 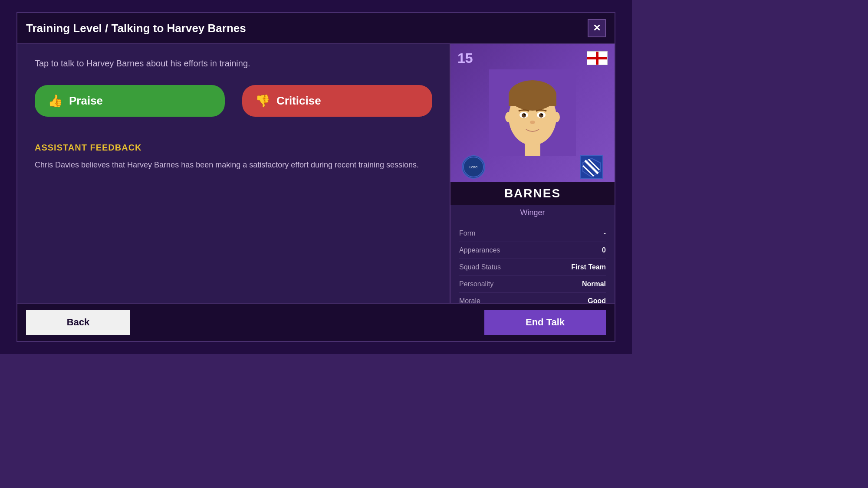 What do you see at coordinates (533, 113) in the screenshot?
I see `player-portrait` at bounding box center [533, 113].